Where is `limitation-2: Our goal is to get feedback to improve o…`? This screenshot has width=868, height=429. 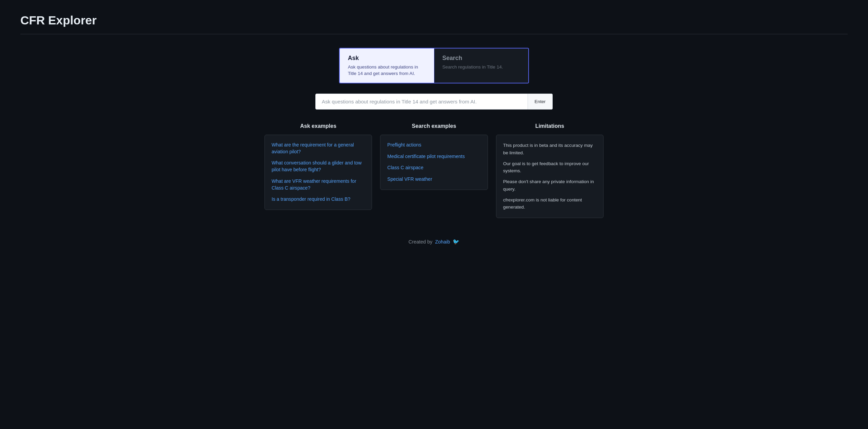 limitation-2: Our goal is to get feedback to improve o… is located at coordinates (550, 168).